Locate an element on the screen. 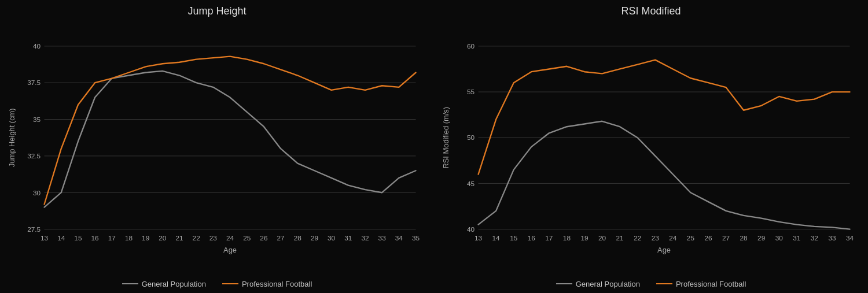 This screenshot has height=293, width=868. legend-rsi-modified: General PopulationProfessional Football is located at coordinates (652, 284).